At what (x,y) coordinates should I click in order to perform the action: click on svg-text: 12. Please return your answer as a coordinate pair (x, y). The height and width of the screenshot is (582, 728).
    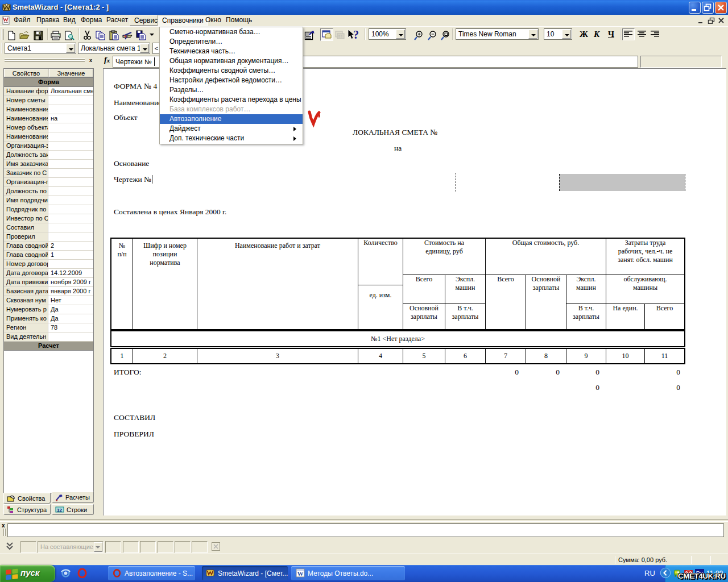
    Looking at the image, I should click on (59, 510).